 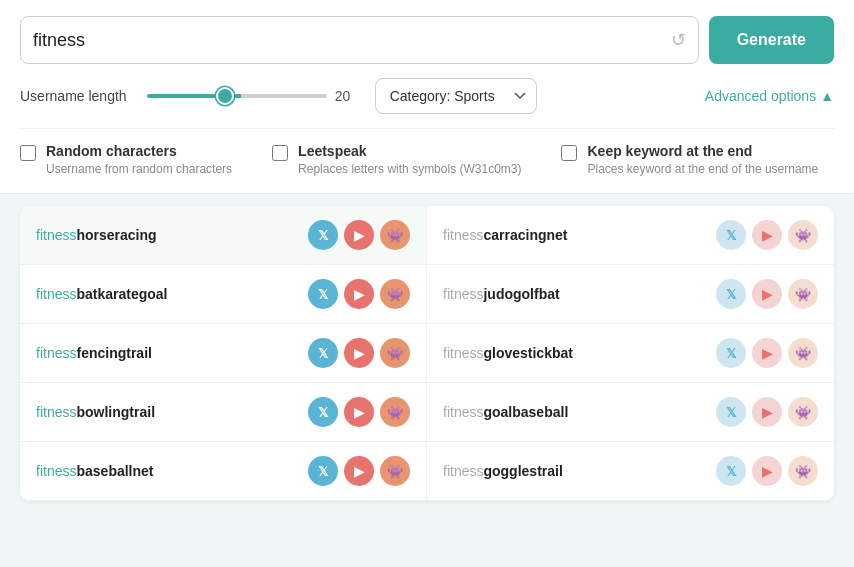 I want to click on leetspeak-label: Leetspeak, so click(x=410, y=151).